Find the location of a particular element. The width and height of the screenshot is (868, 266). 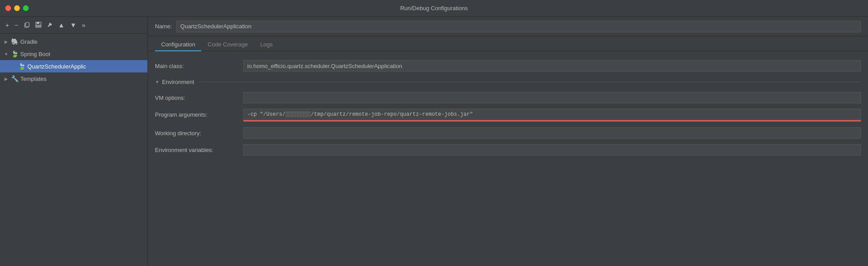

working-dir-row: Working directory: is located at coordinates (508, 133).